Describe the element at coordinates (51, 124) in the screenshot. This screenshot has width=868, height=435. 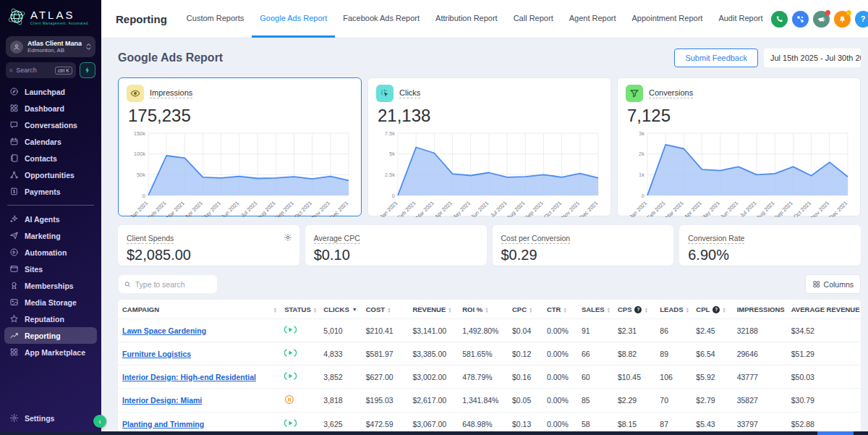
I see `sidebar-item-conversations: Conversations` at that location.